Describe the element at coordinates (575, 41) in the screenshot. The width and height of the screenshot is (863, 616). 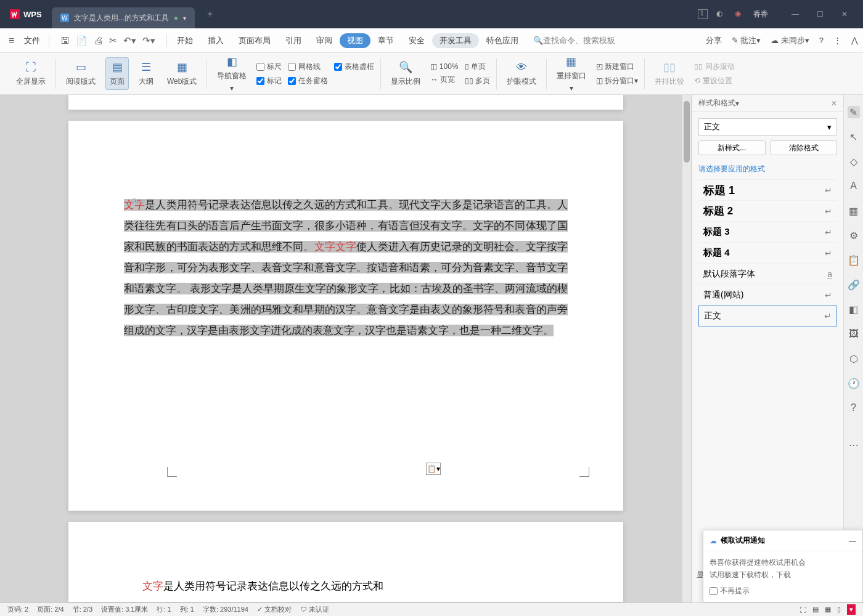
I see `search-commands: 🔍 查找命令、搜索模板` at that location.